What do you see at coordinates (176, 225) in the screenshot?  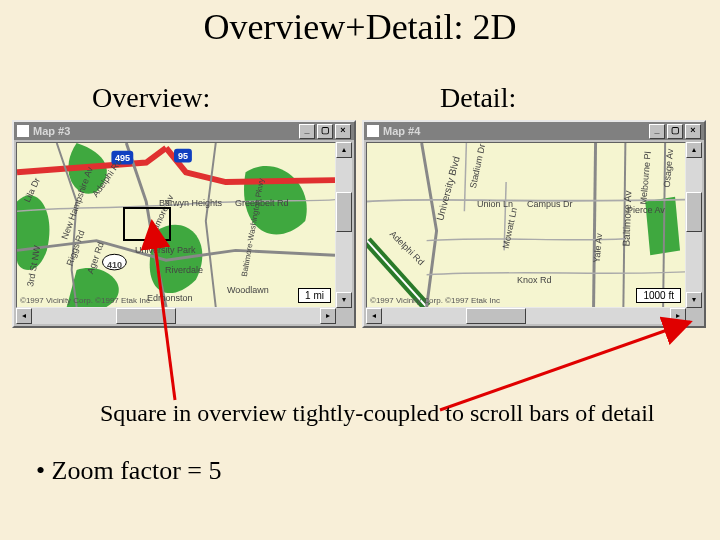 I see `overview-map-canvas: Adelphi Rd Berwyn Heights Greenbelt Rd R…` at bounding box center [176, 225].